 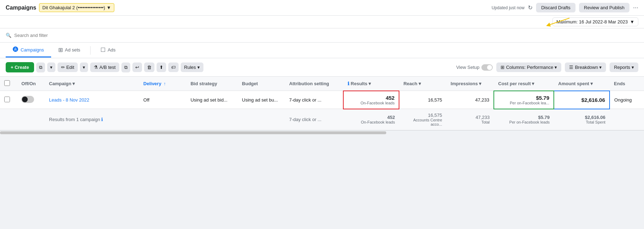 What do you see at coordinates (322, 50) in the screenshot?
I see `nav-tabs: 🅐 Campaigns ⊞ Ad sets ☐ Ads` at bounding box center [322, 50].